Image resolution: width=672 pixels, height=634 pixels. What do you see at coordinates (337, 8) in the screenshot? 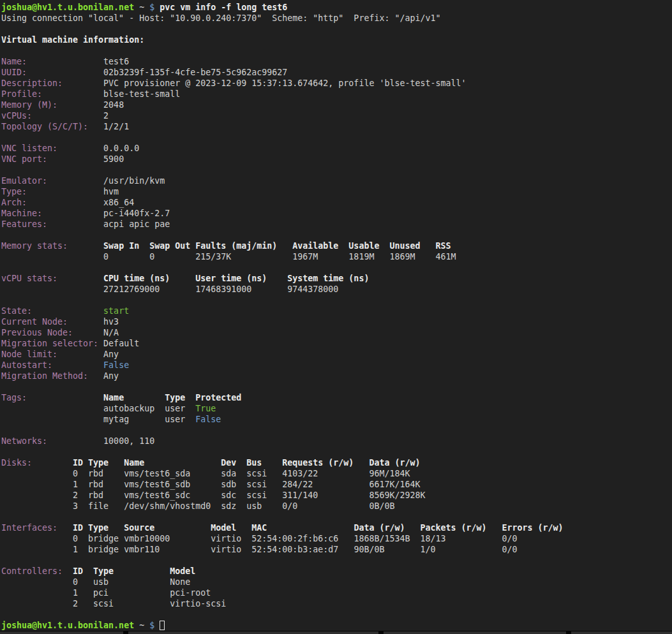
I see `terminal-line: joshua@hv1.t.u.bonilan.net ~ $ pvc vm in…` at bounding box center [337, 8].